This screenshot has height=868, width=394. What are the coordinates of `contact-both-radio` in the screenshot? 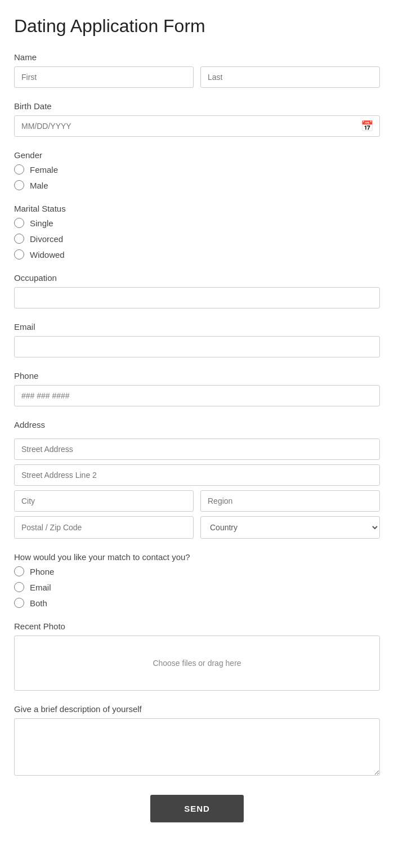 It's located at (19, 603).